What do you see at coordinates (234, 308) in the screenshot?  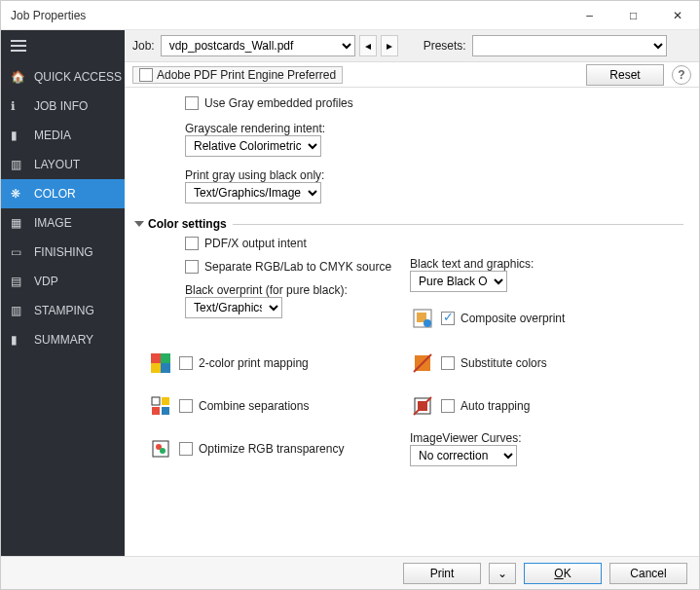 I see `black-overprint-select: Text/Graphics` at bounding box center [234, 308].